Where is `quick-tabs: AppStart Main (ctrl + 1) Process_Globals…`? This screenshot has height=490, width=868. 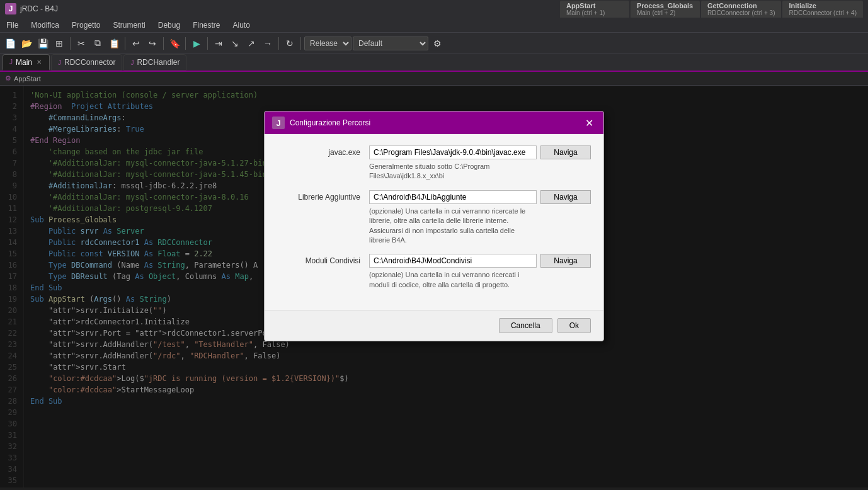 quick-tabs: AppStart Main (ctrl + 1) Process_Globals… is located at coordinates (712, 9).